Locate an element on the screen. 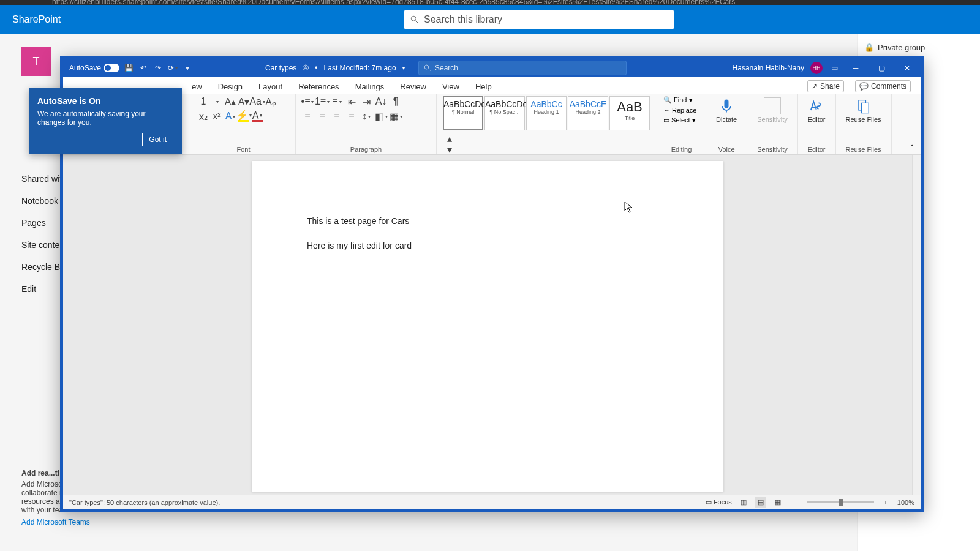 This screenshot has height=551, width=980. callout-gotit-button: Got it is located at coordinates (158, 140).